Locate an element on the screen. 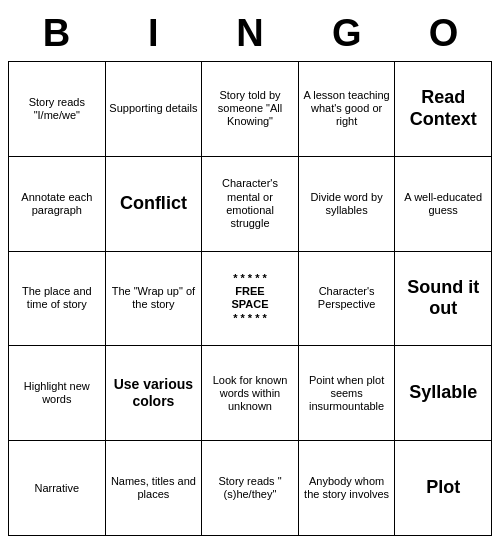 The image size is (500, 544). cell-r3-c2: Look for known words within unknown is located at coordinates (250, 394).